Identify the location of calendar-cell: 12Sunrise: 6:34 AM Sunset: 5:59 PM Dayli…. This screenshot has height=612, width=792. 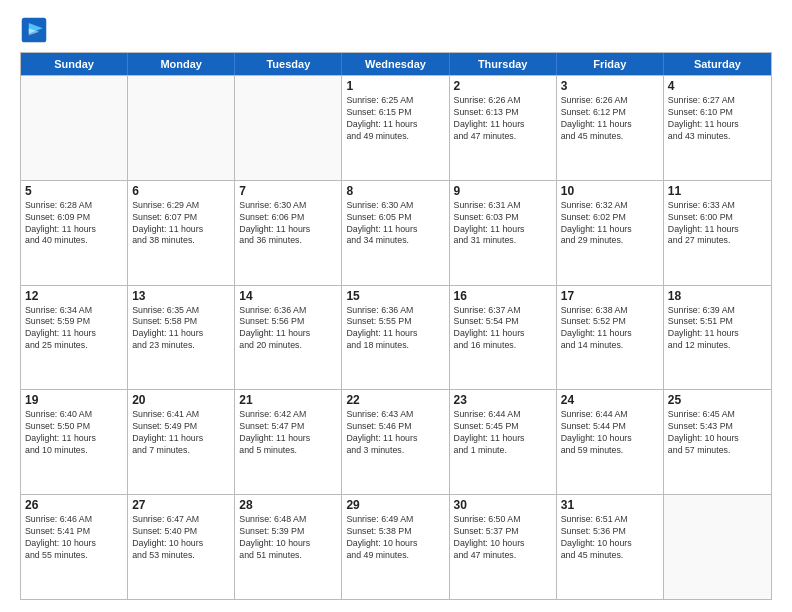
(74, 338).